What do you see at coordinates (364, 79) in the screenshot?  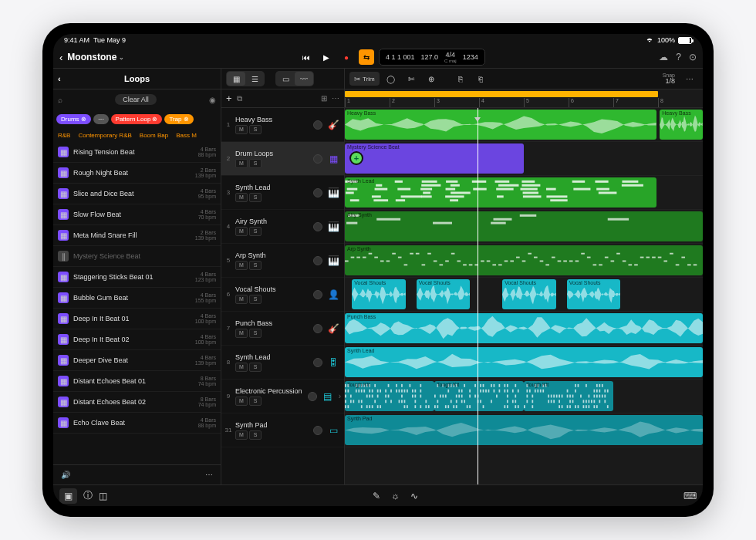 I see `trim-tool: ✂ Trim` at bounding box center [364, 79].